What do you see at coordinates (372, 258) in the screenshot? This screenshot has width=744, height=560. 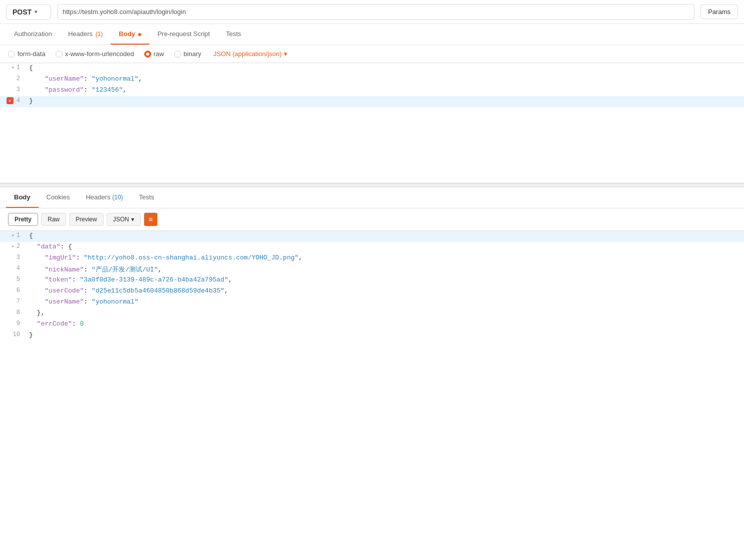 I see `resp-line-3: 3 "imgUrl": "http://yoho8.oss-cn-shangha…` at bounding box center [372, 258].